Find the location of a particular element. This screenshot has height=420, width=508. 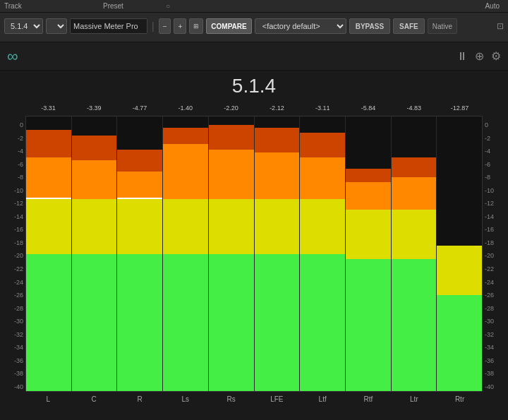

meter-label-text: Rtf is located at coordinates (368, 400).